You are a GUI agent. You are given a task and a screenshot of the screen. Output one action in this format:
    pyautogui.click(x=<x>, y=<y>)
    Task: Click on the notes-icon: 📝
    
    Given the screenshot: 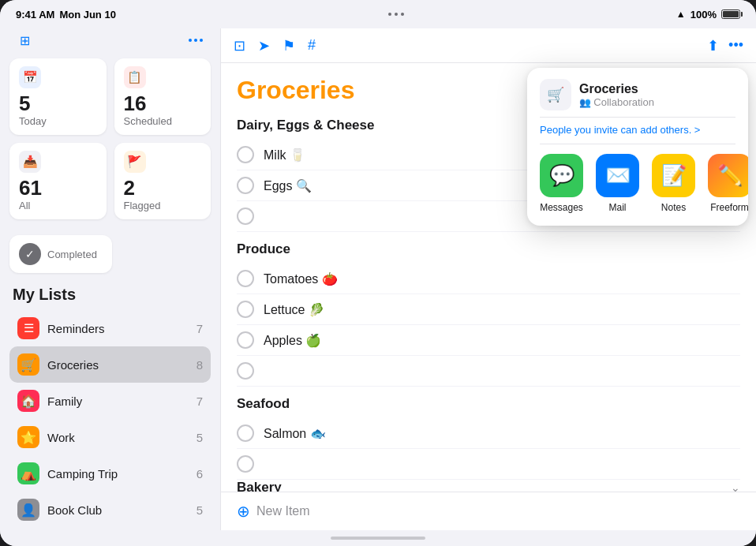 What is the action you would take?
    pyautogui.click(x=674, y=175)
    